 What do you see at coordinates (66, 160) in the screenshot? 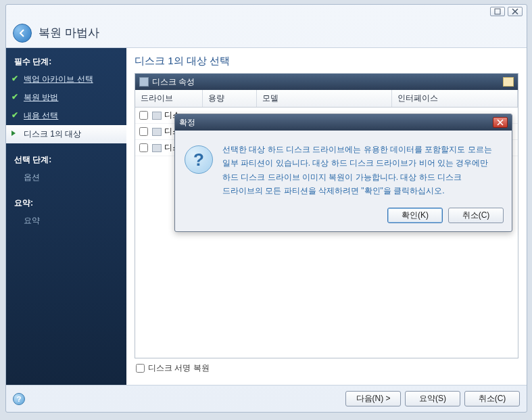
I see `sidebar-optional-title: 선택 단계:` at bounding box center [66, 160].